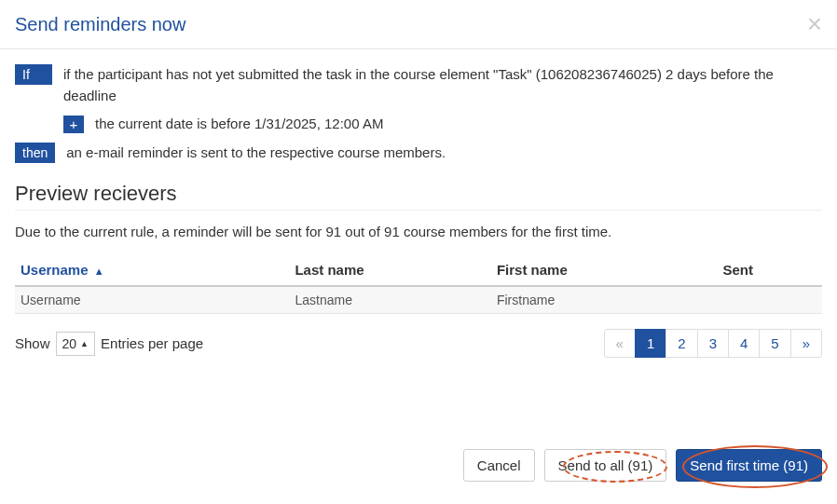  What do you see at coordinates (418, 284) in the screenshot?
I see `receivers-table: Username ▲ Last name First name Sent Use…` at bounding box center [418, 284].